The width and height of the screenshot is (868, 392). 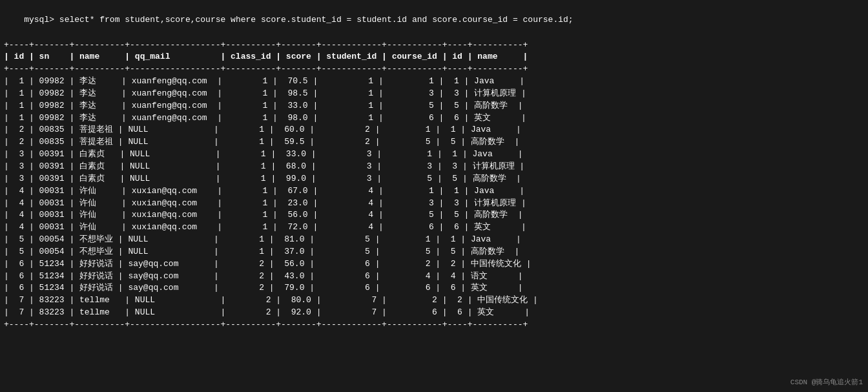 I want to click on table-row: | 5 | 00054 | 不想毕业 | NULL | 1 | 81.0 | 5…, so click(x=434, y=240).